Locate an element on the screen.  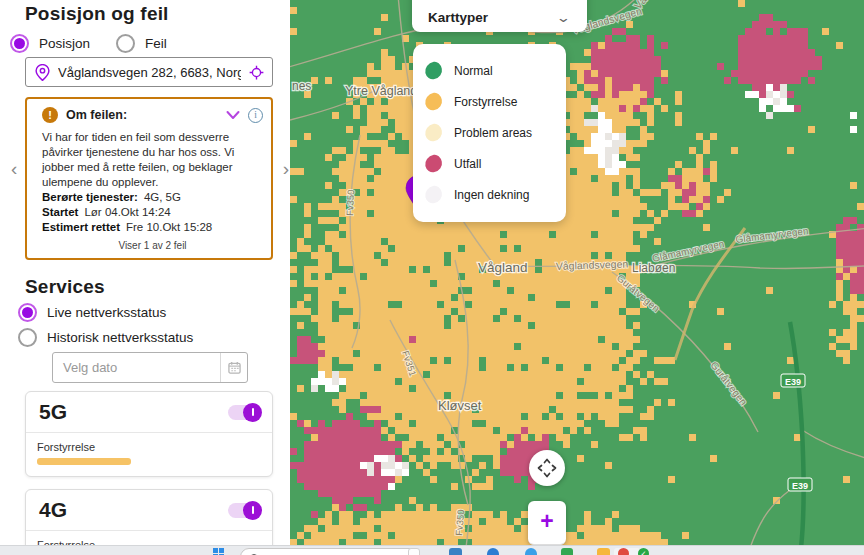
started-value: Lør 04.Okt 14:24 is located at coordinates (127, 212).